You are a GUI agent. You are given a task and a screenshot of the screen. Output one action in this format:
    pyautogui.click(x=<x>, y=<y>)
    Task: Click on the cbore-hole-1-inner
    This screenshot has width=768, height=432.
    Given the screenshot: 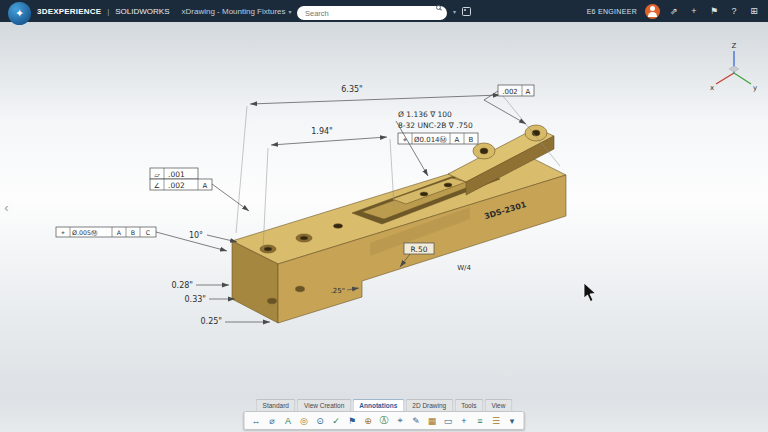 What is the action you would take?
    pyautogui.click(x=268, y=249)
    